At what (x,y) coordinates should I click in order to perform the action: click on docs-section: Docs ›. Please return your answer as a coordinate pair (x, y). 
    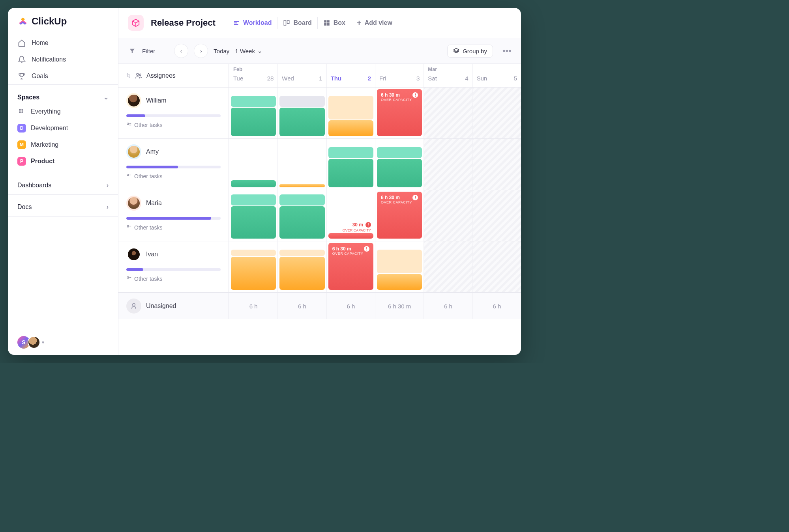
    Looking at the image, I should click on (63, 205).